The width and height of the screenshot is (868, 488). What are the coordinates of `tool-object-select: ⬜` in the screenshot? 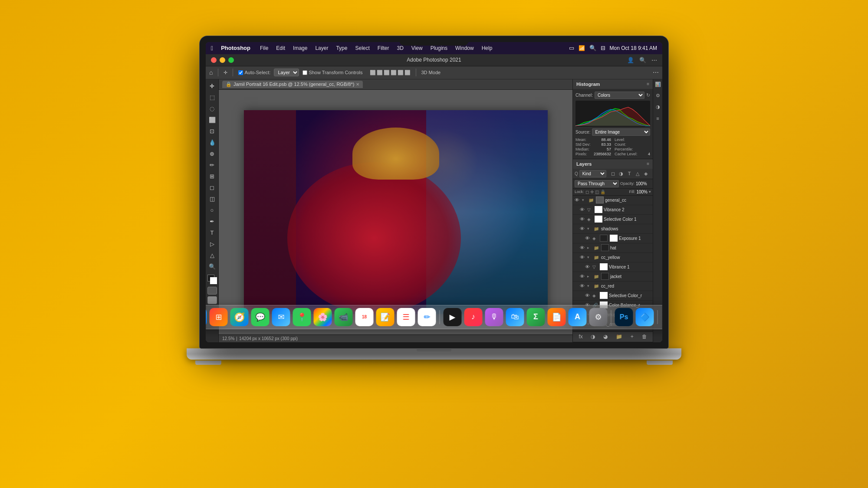 It's located at (212, 120).